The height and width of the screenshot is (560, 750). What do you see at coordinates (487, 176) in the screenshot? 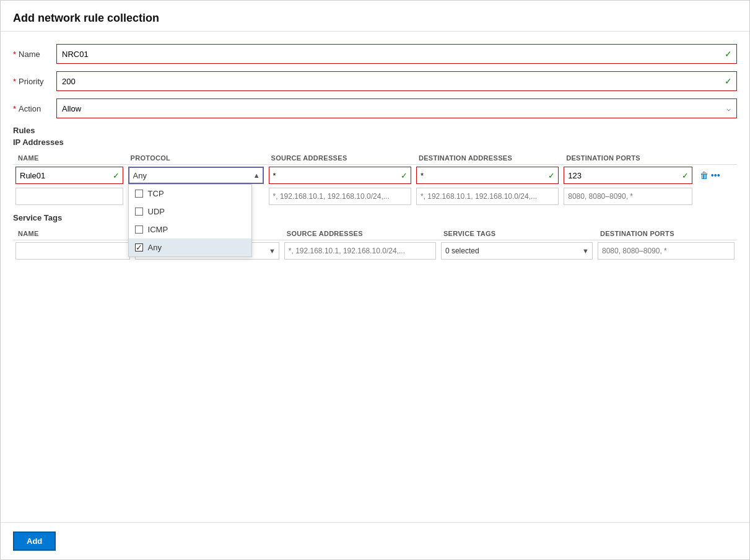
I see `ip-destination-cell: ✓` at bounding box center [487, 176].